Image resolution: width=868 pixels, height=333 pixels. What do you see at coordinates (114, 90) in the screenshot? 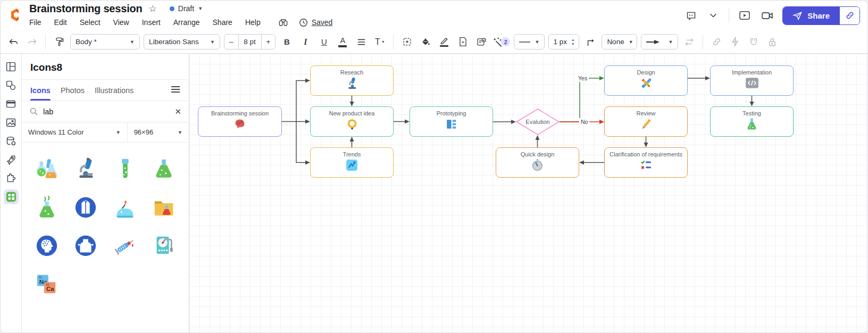
I see `tab-illustrations: Illustrations` at bounding box center [114, 90].